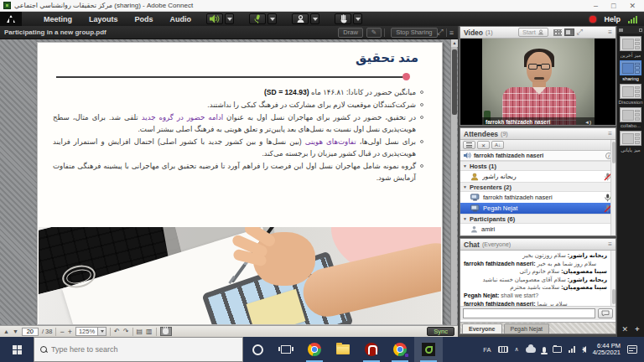 The image size is (644, 362). Describe the element at coordinates (610, 134) in the screenshot. I see `attendees-pod-menu-icon: ≡` at that location.